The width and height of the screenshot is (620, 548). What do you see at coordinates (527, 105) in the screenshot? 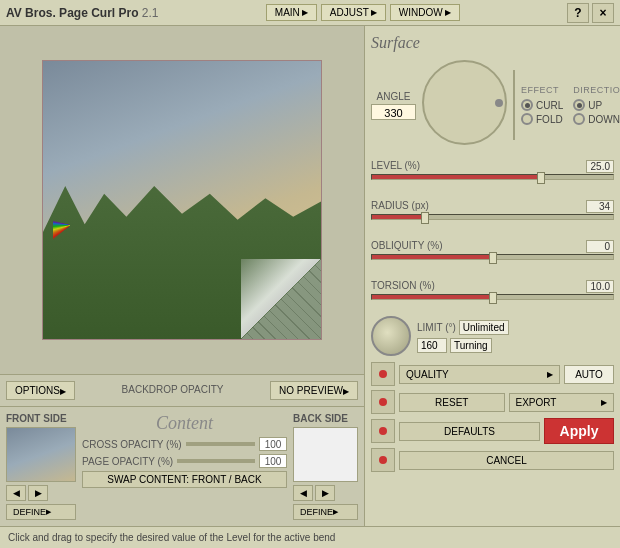
I see `curl-radio` at bounding box center [527, 105].